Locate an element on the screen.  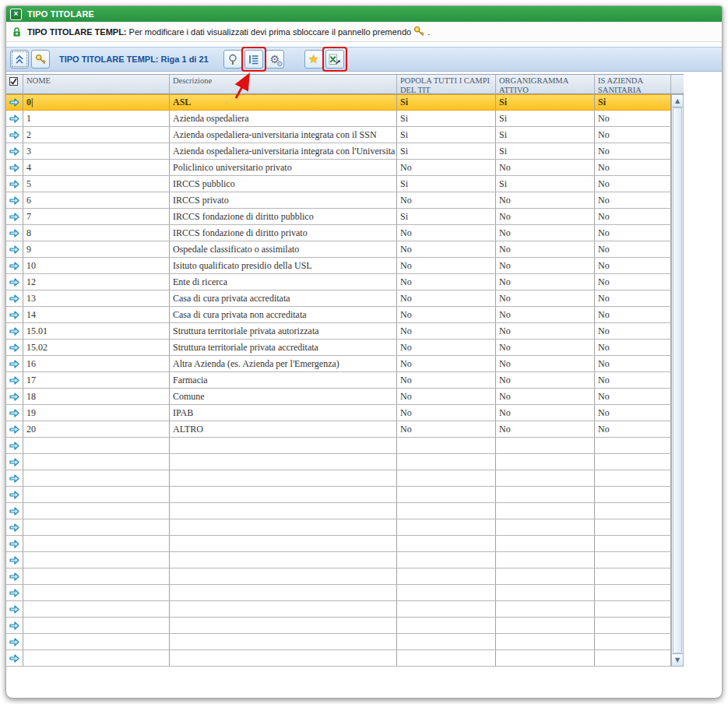
cell-nome: 6 is located at coordinates (97, 200).